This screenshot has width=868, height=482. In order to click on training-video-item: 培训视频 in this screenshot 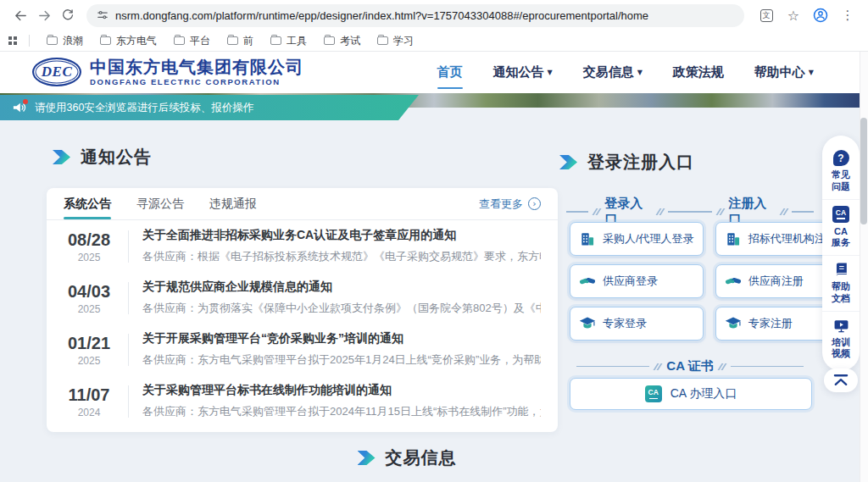, I will do `click(841, 339)`.